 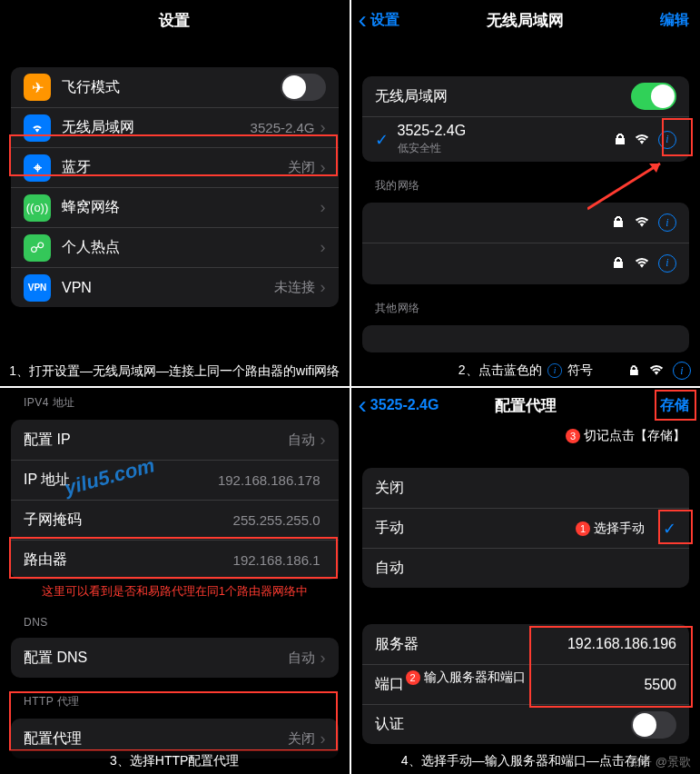 What do you see at coordinates (619, 529) in the screenshot?
I see `manual-tip: 选择手动` at bounding box center [619, 529].